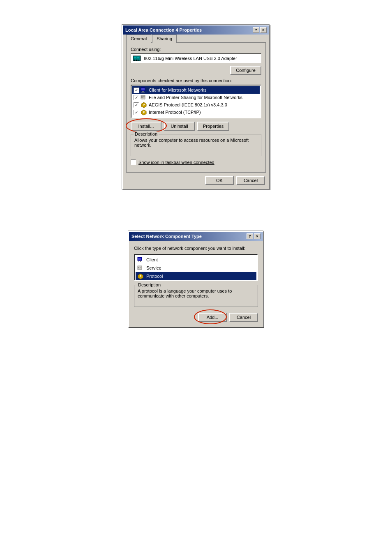 The height and width of the screenshot is (540, 392). I want to click on ok-cancel-row: OK Cancel, so click(196, 182).